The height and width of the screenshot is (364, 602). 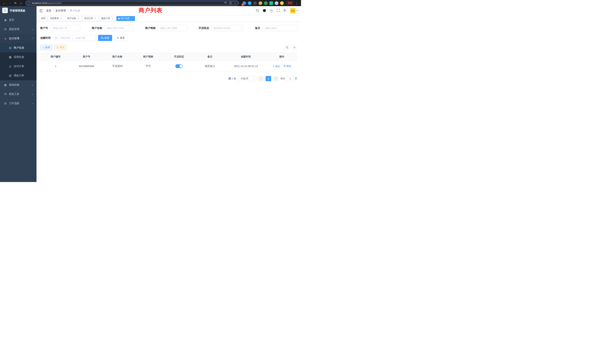 I want to click on user-avatar, so click(x=294, y=11).